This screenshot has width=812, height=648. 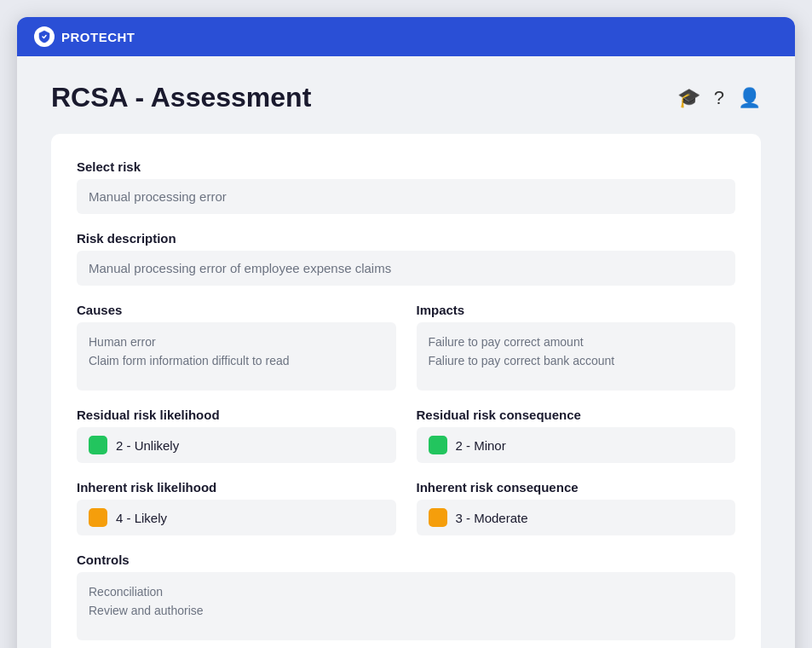 What do you see at coordinates (237, 488) in the screenshot?
I see `inherent-likelihood-label: Inherent risk likelihood` at bounding box center [237, 488].